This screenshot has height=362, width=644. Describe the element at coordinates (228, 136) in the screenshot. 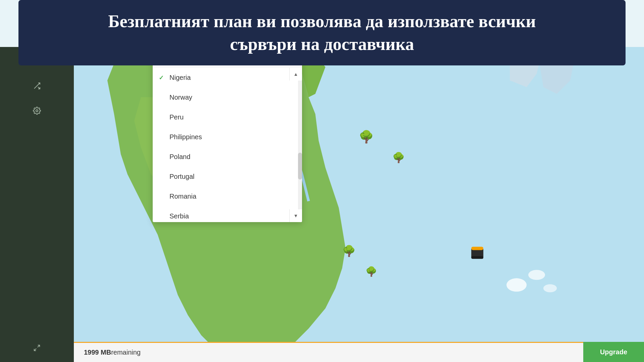

I see `country-dropdown: Nigeria Norway Peru Philippines Poland P…` at that location.